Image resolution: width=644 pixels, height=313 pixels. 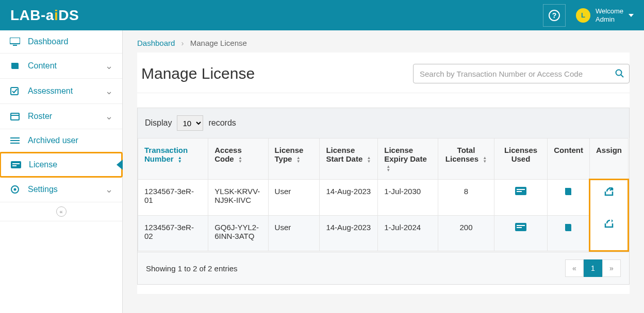 What do you see at coordinates (294, 233) in the screenshot?
I see `cell-type: User` at bounding box center [294, 233].